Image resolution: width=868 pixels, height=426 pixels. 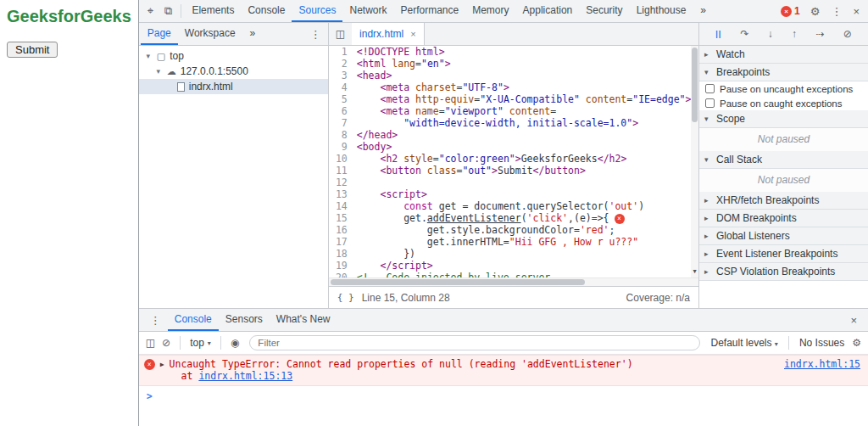 What do you see at coordinates (388, 34) in the screenshot?
I see `editor-tab-indrx: indrx.html ×` at bounding box center [388, 34].